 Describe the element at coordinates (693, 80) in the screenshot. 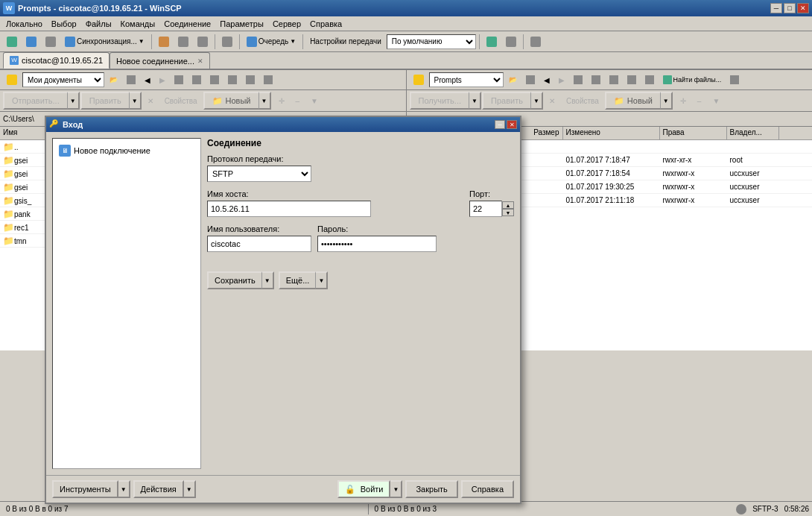

I see `right-find-btn: Найти файлы...` at that location.